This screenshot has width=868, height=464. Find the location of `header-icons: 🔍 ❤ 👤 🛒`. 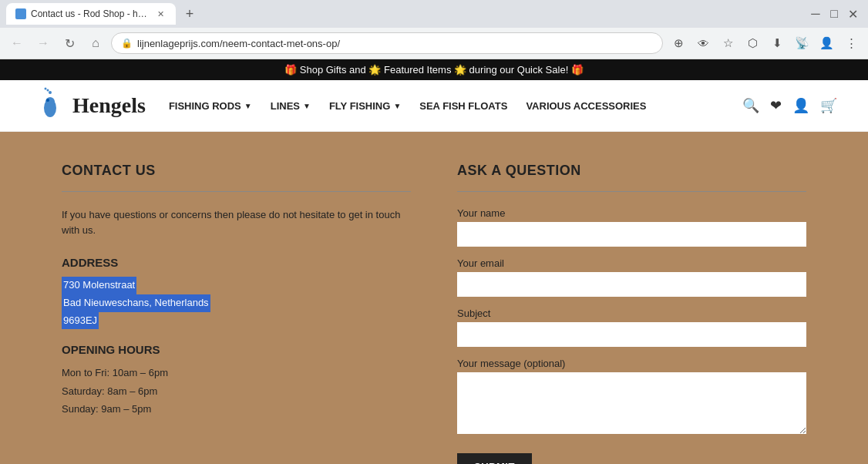

header-icons: 🔍 ❤ 👤 🛒 is located at coordinates (789, 106).